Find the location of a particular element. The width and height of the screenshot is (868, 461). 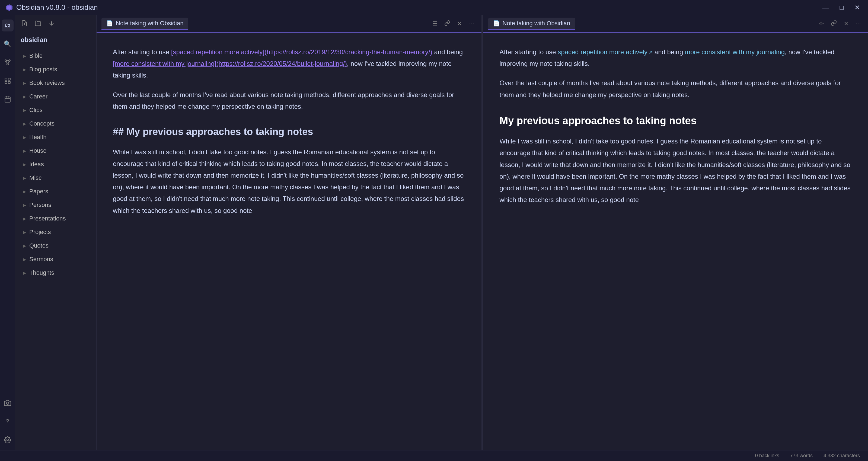

search-icon-button: 🔍 is located at coordinates (7, 44).